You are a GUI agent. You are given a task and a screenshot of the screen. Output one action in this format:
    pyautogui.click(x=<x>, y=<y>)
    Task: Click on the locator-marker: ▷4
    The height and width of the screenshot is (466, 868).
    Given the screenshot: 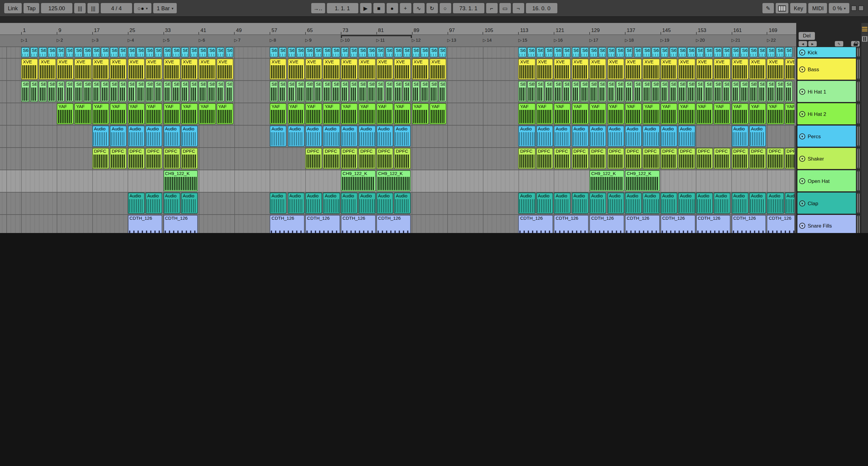 What is the action you would take?
    pyautogui.click(x=131, y=40)
    